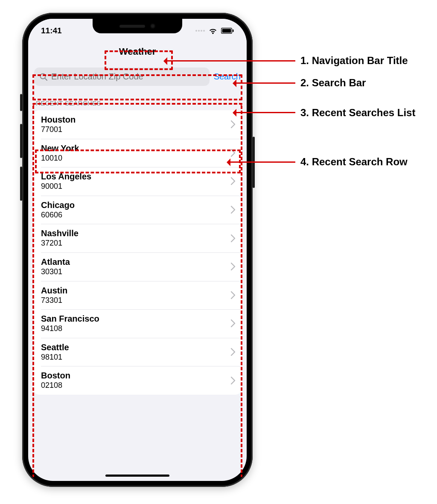  Describe the element at coordinates (136, 243) in the screenshot. I see `recent-search-zip: 37201` at that location.